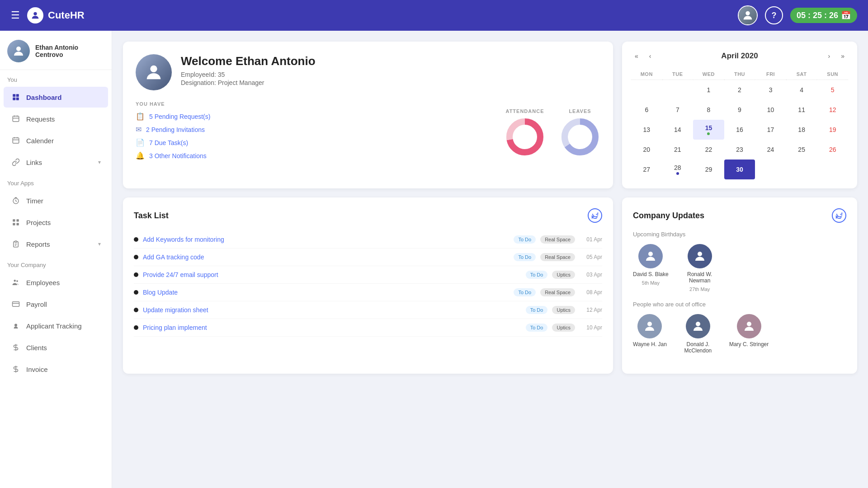 The height and width of the screenshot is (488, 868). What do you see at coordinates (833, 110) in the screenshot?
I see `cal-cell-12: 12` at bounding box center [833, 110].